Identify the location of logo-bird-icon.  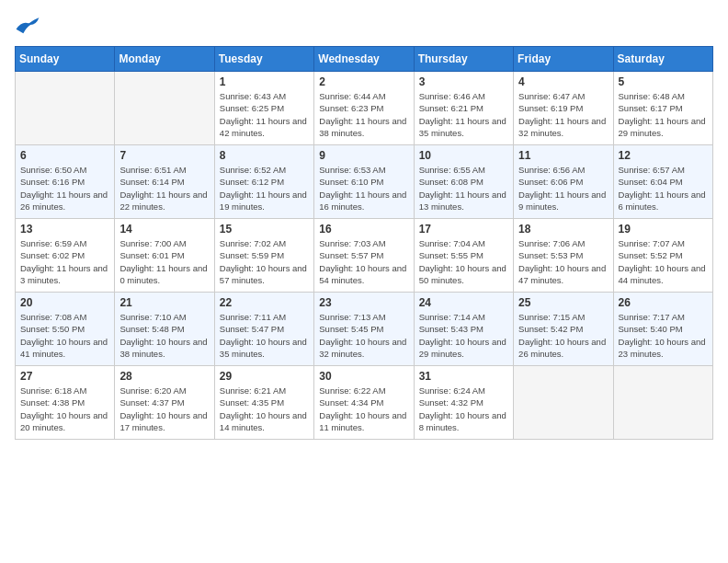
(28, 25).